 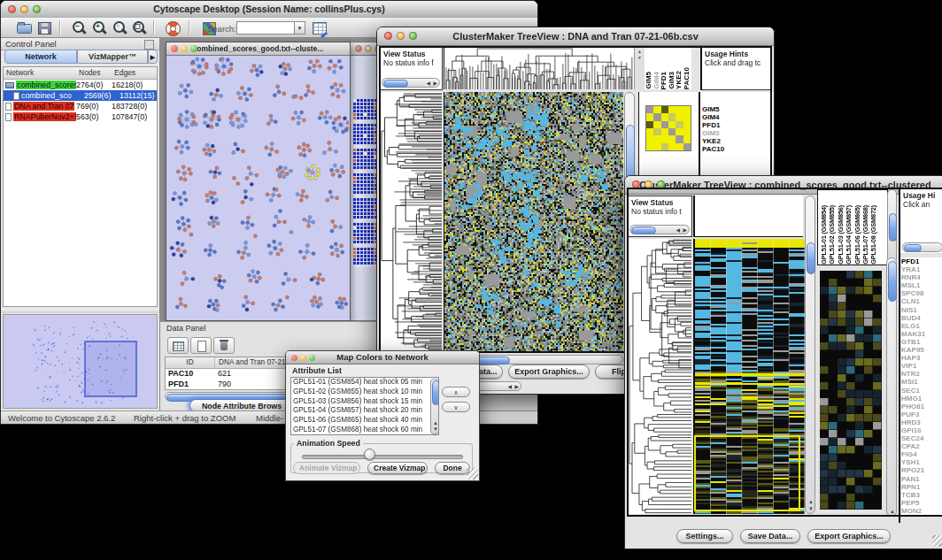 What do you see at coordinates (435, 407) in the screenshot?
I see `attribute-list-scrollbar: ▲ ▼` at bounding box center [435, 407].